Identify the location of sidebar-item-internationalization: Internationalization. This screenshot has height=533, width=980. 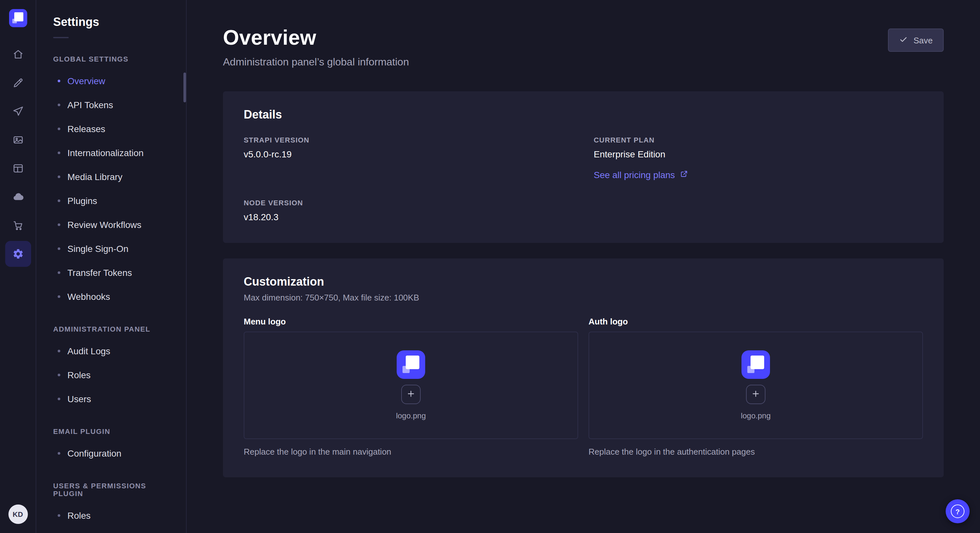
(111, 153).